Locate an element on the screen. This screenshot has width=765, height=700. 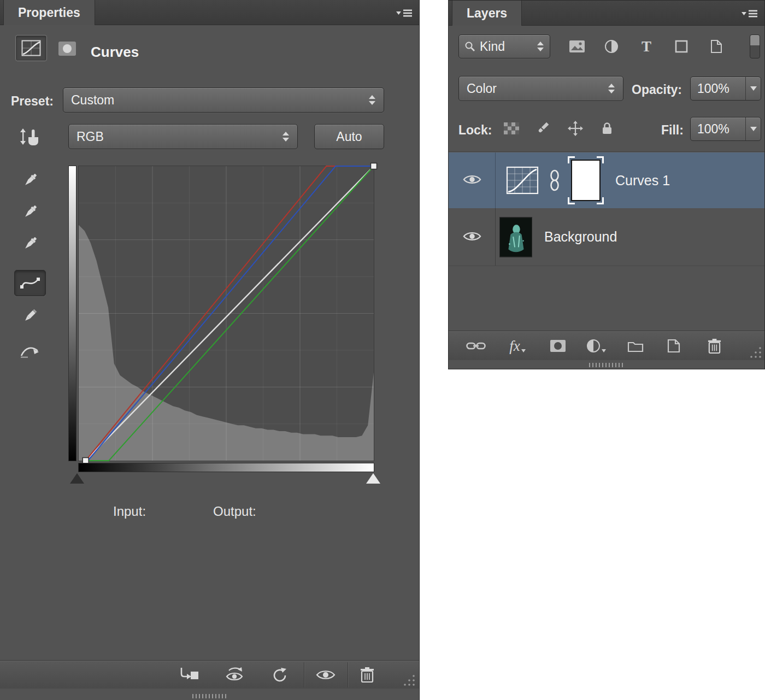
opacity-dropdown-arrow is located at coordinates (753, 89).